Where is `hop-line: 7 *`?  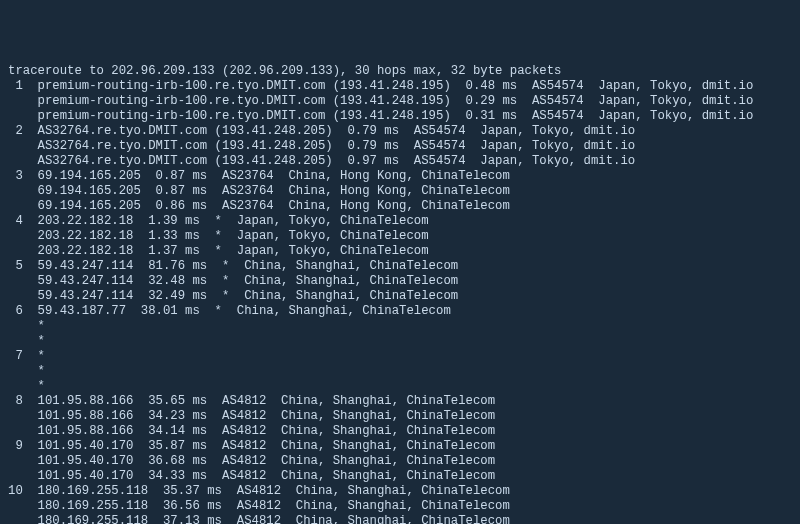
hop-line: 7 * is located at coordinates (400, 356).